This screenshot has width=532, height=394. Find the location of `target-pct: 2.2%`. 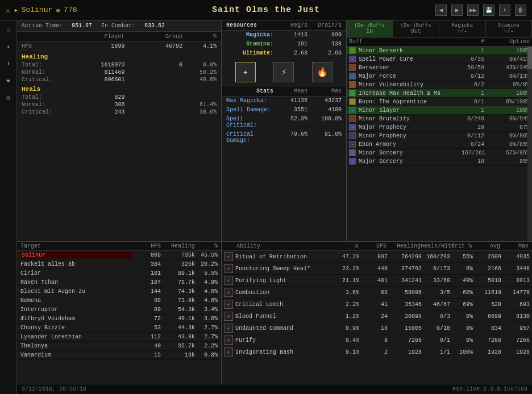

target-pct: 2.2% is located at coordinates (206, 346).